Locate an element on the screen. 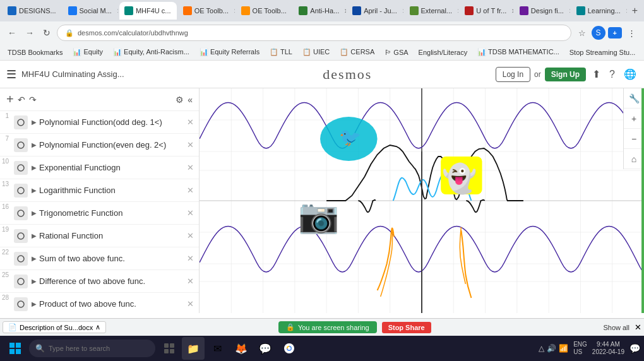 This screenshot has height=361, width=644. refresh-button: ↻ is located at coordinates (47, 33).